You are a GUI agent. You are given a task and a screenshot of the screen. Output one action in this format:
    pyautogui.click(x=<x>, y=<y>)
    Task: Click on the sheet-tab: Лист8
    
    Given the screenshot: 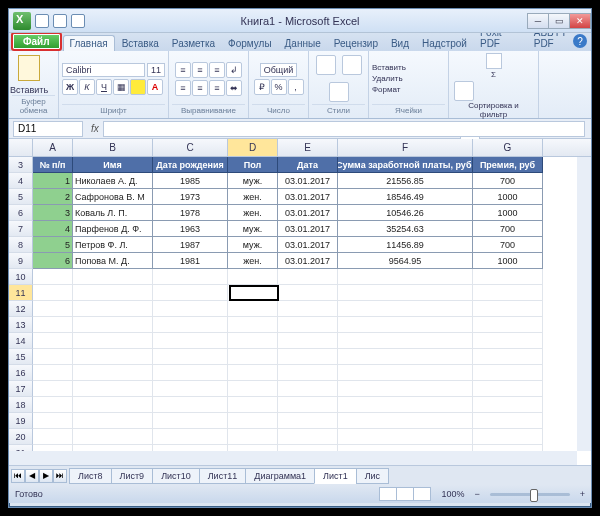 What is the action you would take?
    pyautogui.click(x=90, y=476)
    